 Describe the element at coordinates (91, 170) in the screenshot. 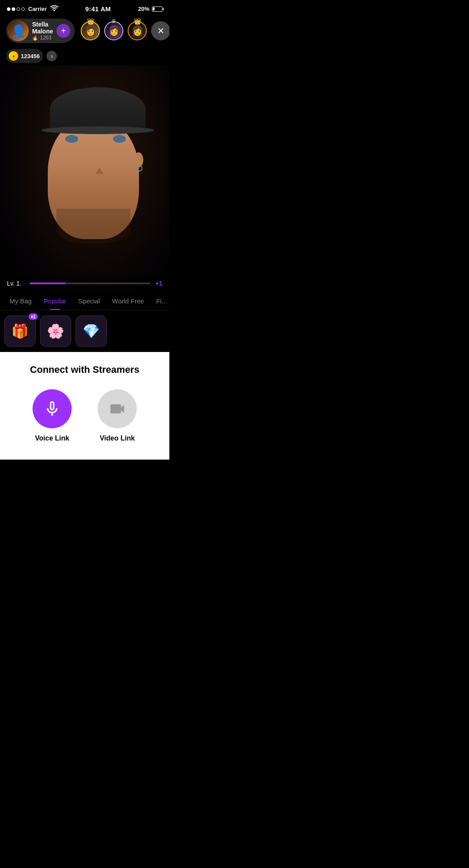

I see `streamer-video-face` at that location.